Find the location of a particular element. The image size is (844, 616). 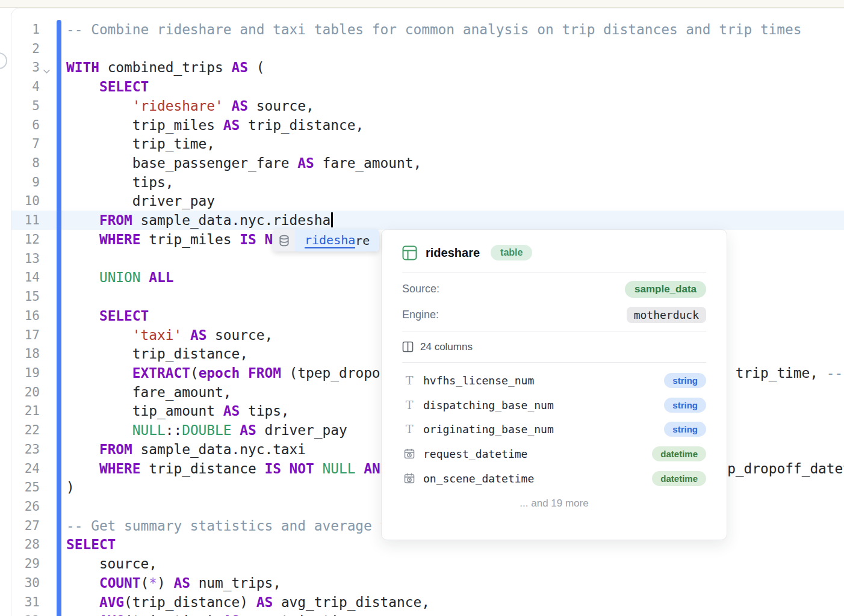

line-number: 4 is located at coordinates (25, 87).